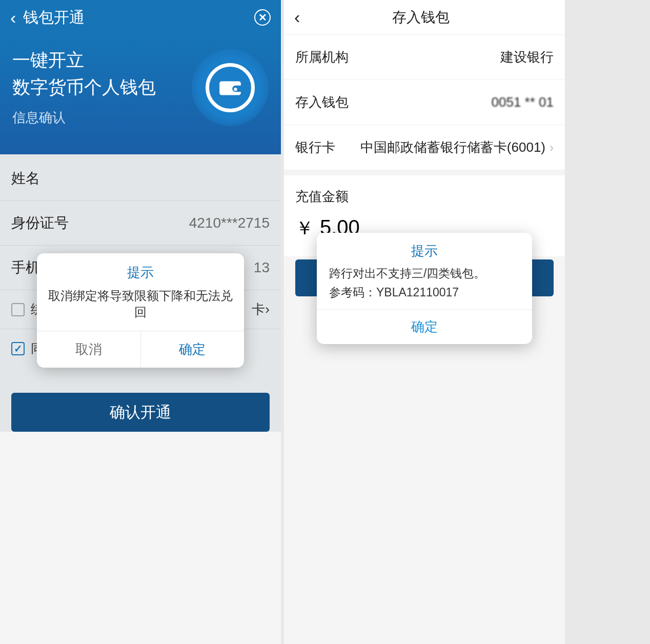 The image size is (650, 644). Describe the element at coordinates (140, 349) in the screenshot. I see `dialog-button-row: 取消 确定` at that location.